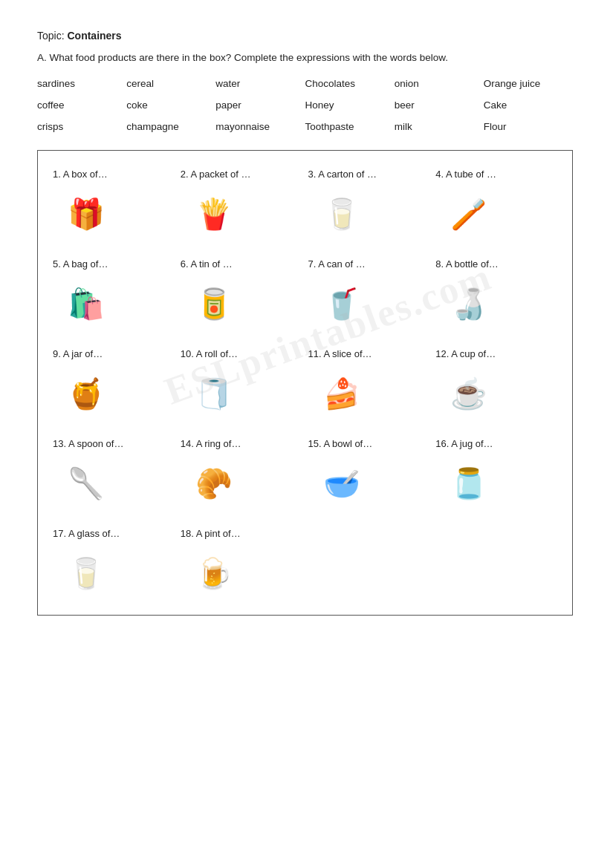  I want to click on word-item: coke, so click(171, 105).